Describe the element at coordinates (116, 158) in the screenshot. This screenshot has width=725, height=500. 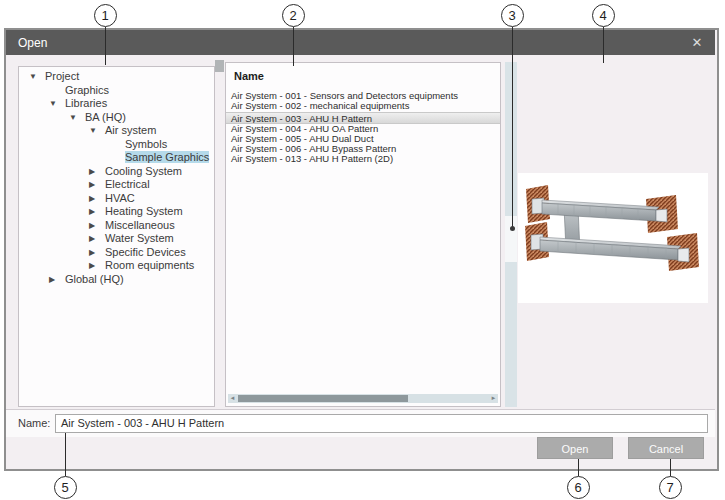
I see `tree-item: Sample Graphics` at that location.